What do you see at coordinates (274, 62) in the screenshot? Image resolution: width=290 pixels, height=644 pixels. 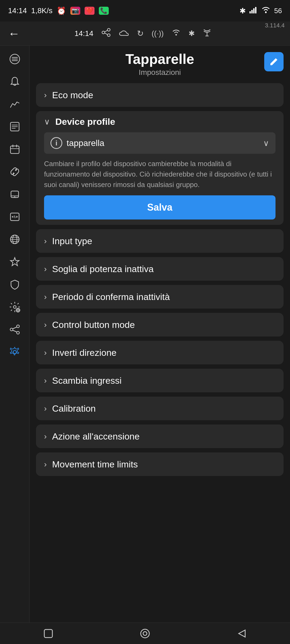 I see `edit-button` at bounding box center [274, 62].